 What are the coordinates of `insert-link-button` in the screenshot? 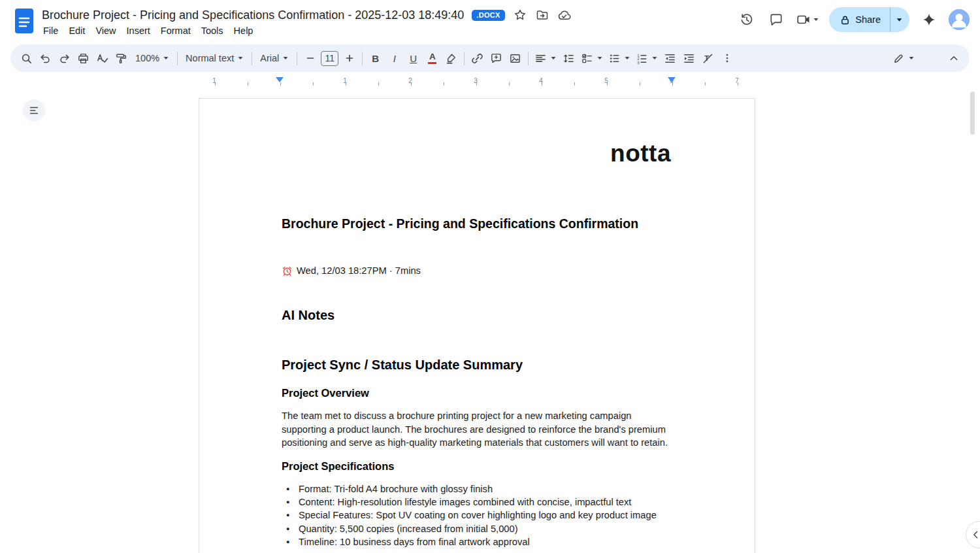 It's located at (477, 59).